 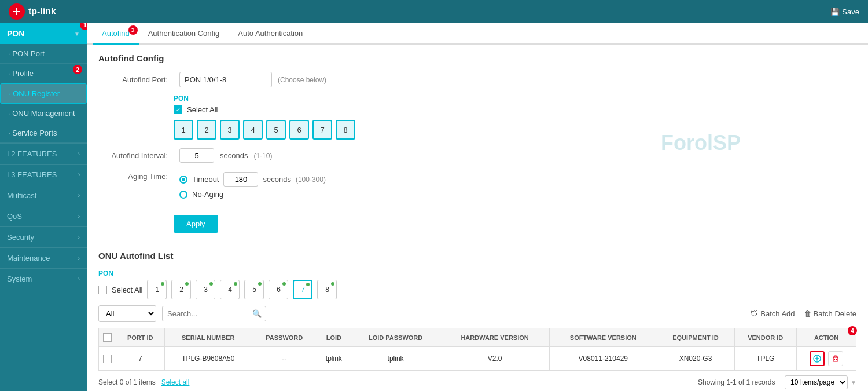 What do you see at coordinates (181, 290) in the screenshot?
I see `pon-list-btn-2: 2` at bounding box center [181, 290].